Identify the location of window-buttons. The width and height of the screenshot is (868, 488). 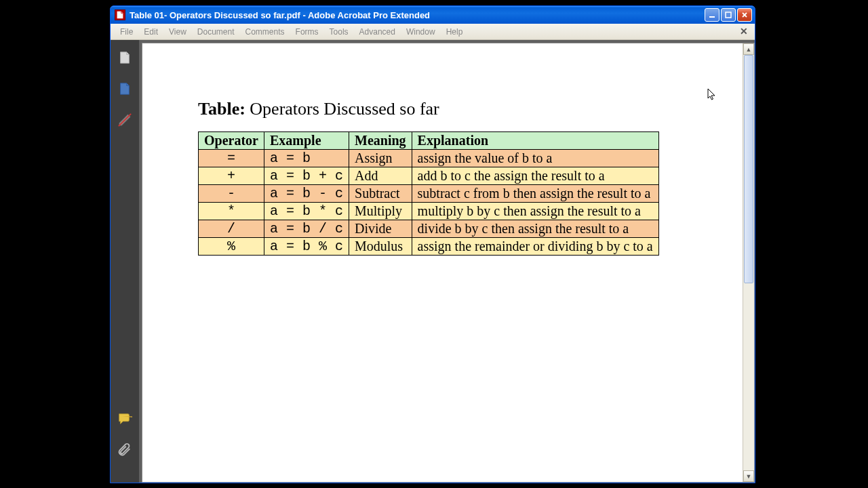
(728, 15).